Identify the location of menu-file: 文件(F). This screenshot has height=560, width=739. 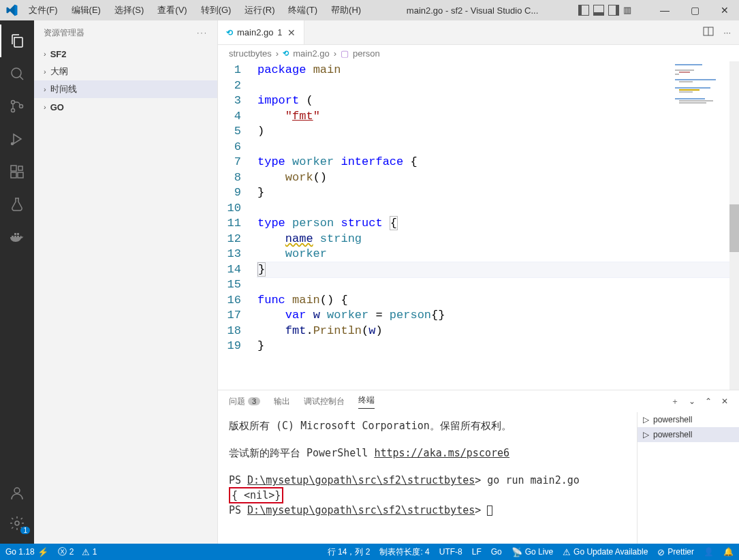
(44, 10).